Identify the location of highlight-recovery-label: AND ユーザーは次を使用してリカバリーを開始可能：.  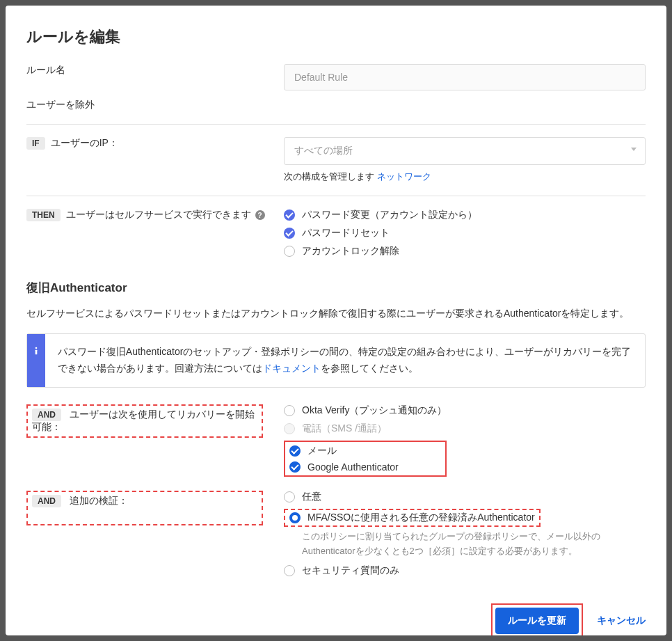
(145, 421).